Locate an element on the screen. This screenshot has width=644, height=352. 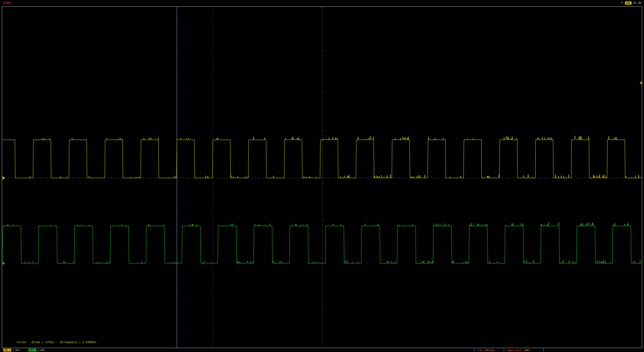
cursor-delta-frequency: ΔFrequency = 3.582KHz. is located at coordinates (79, 342).